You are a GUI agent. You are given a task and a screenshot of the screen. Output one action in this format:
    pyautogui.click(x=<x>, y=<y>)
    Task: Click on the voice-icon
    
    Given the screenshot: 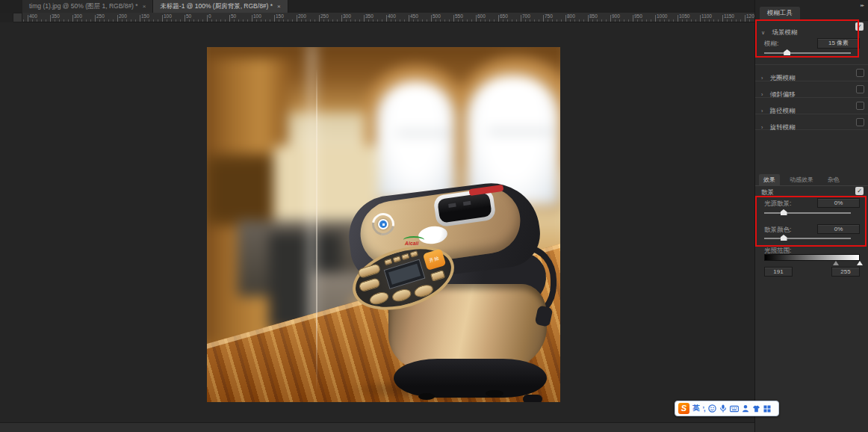 What is the action you would take?
    pyautogui.click(x=723, y=408)
    